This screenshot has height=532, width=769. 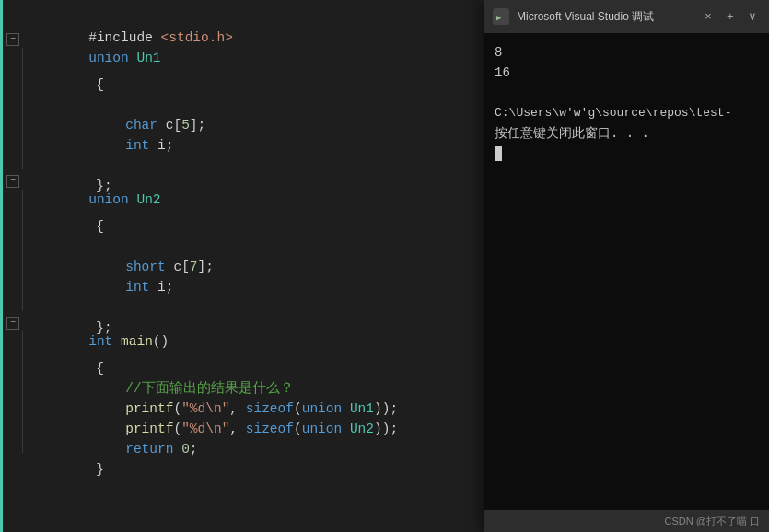 I want to click on brace-close-3: }, so click(x=99, y=469).